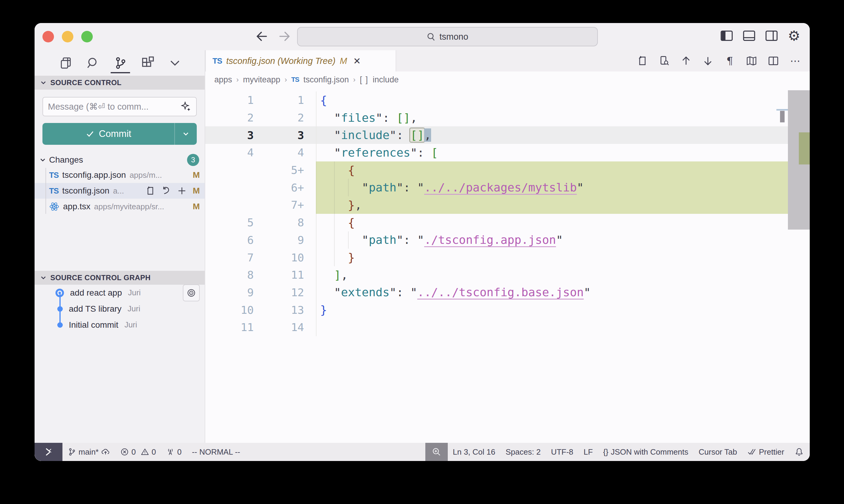  Describe the element at coordinates (284, 223) in the screenshot. I see `new-line-number: 8` at that location.